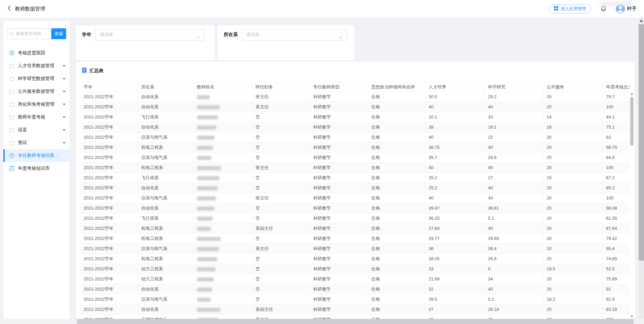  I want to click on sidebar-item-settings: 设置, so click(36, 130).